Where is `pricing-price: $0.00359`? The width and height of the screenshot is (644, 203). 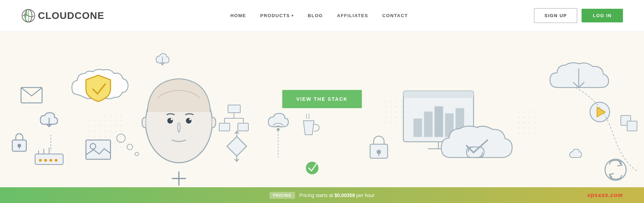
pricing-price: $0.00359 is located at coordinates (344, 195).